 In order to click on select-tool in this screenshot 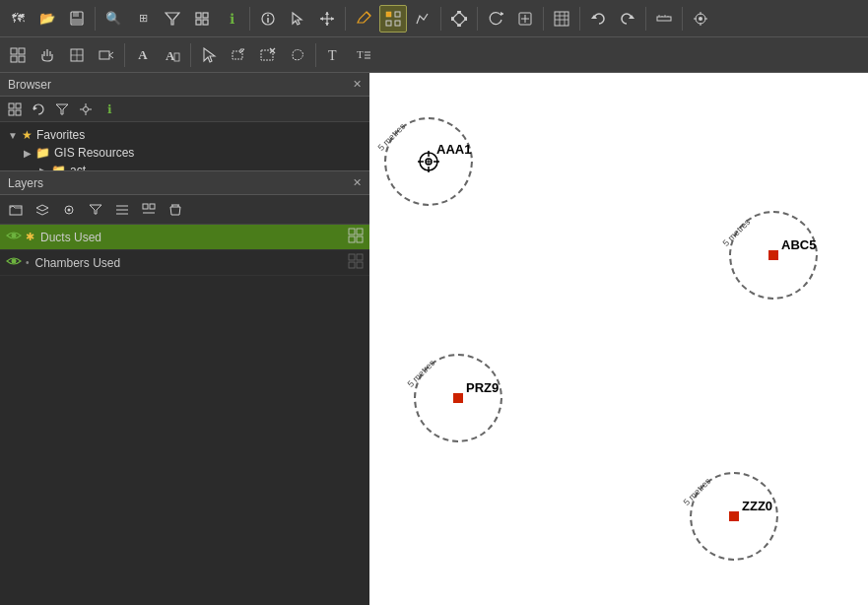, I will do `click(298, 19)`.